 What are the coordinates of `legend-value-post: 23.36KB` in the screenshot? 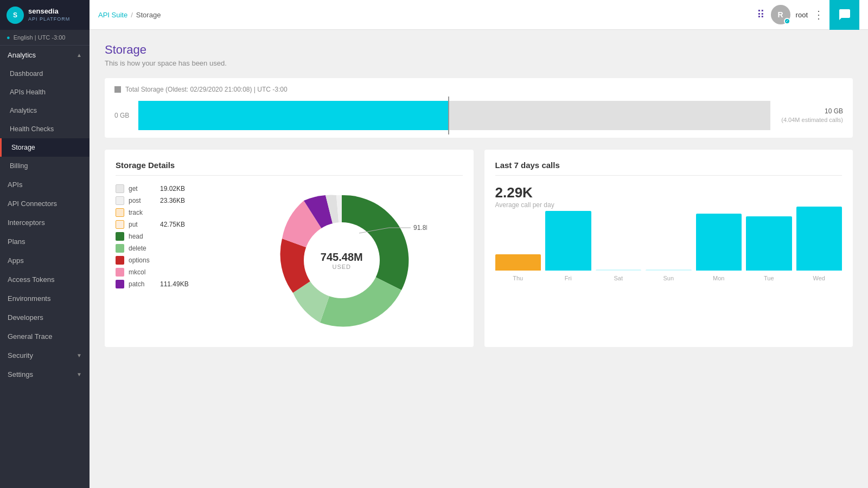 It's located at (173, 201).